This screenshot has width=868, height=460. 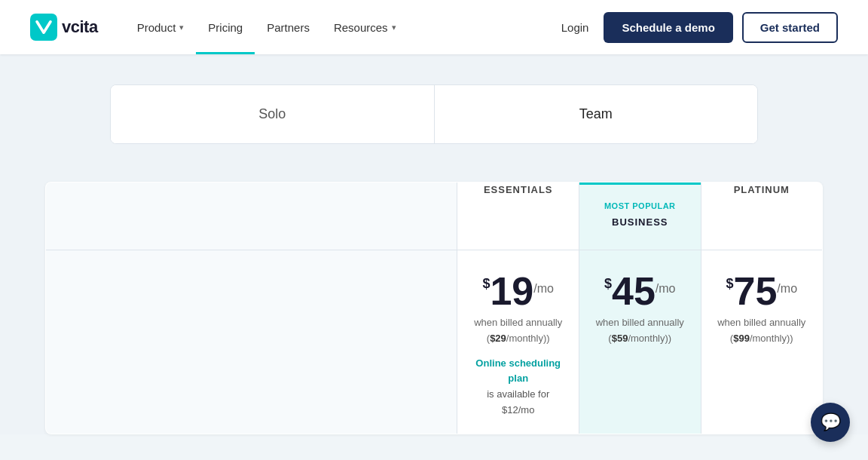 I want to click on scheduling-link-anchor: Online scheduling plan, so click(x=518, y=371).